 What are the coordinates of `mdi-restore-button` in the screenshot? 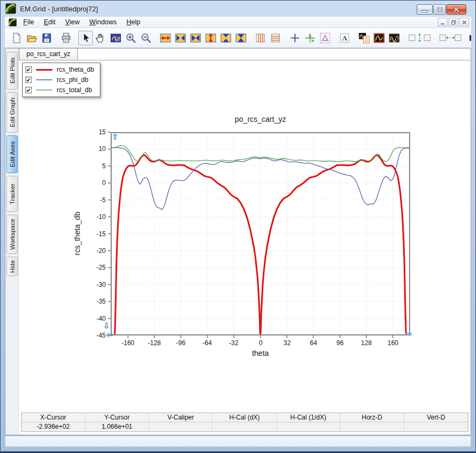 It's located at (453, 22).